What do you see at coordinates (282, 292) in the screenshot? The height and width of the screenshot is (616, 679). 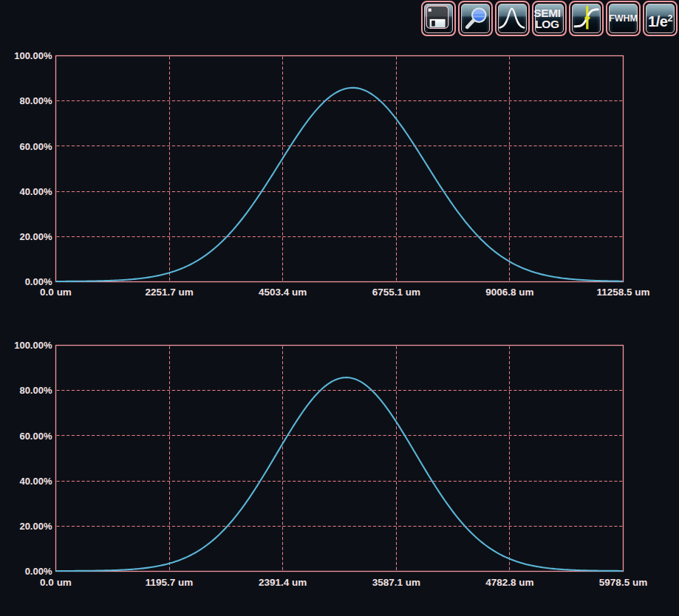 I see `svg-text: 4503.4 um` at bounding box center [282, 292].